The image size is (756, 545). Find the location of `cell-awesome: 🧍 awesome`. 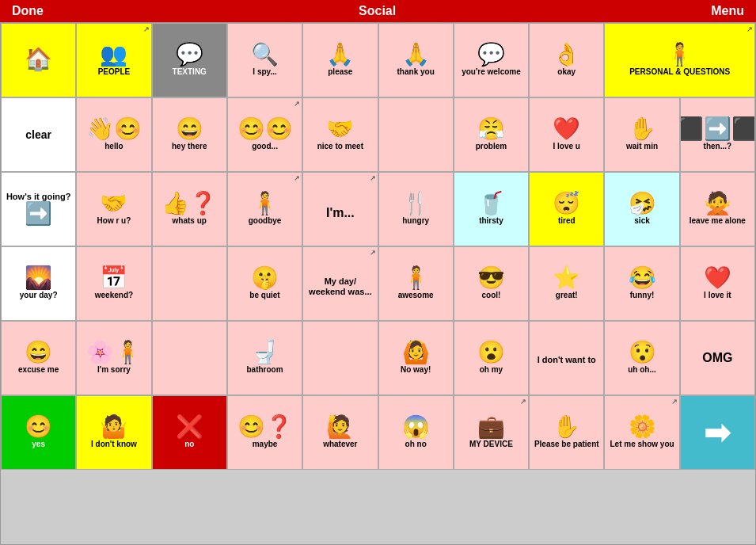

cell-awesome: 🧍 awesome is located at coordinates (416, 284).